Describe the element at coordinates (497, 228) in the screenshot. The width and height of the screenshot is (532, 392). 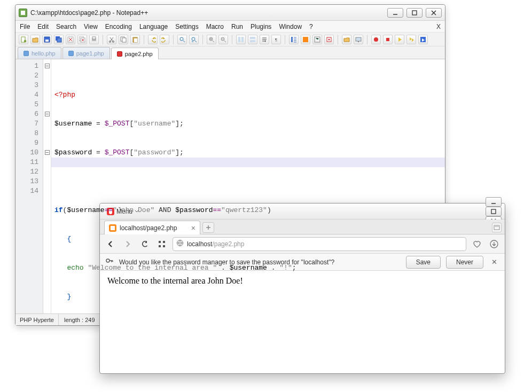
I see `panel-icon` at that location.